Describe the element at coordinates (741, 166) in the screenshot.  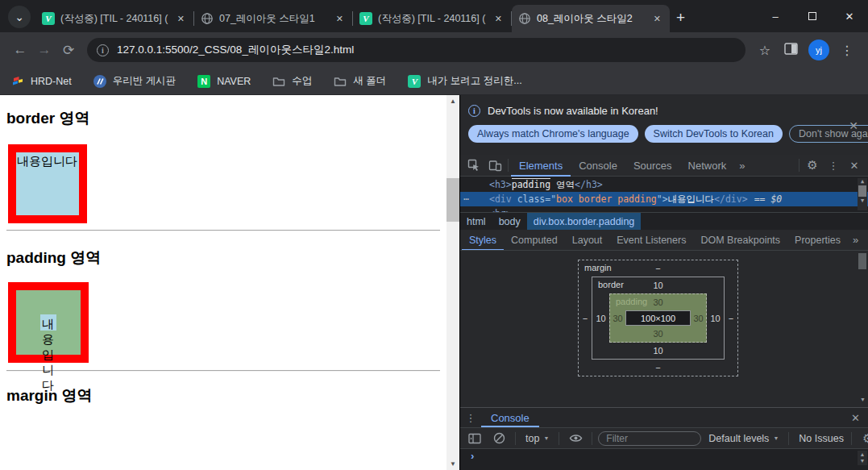
I see `more-tabs-icon: »` at that location.